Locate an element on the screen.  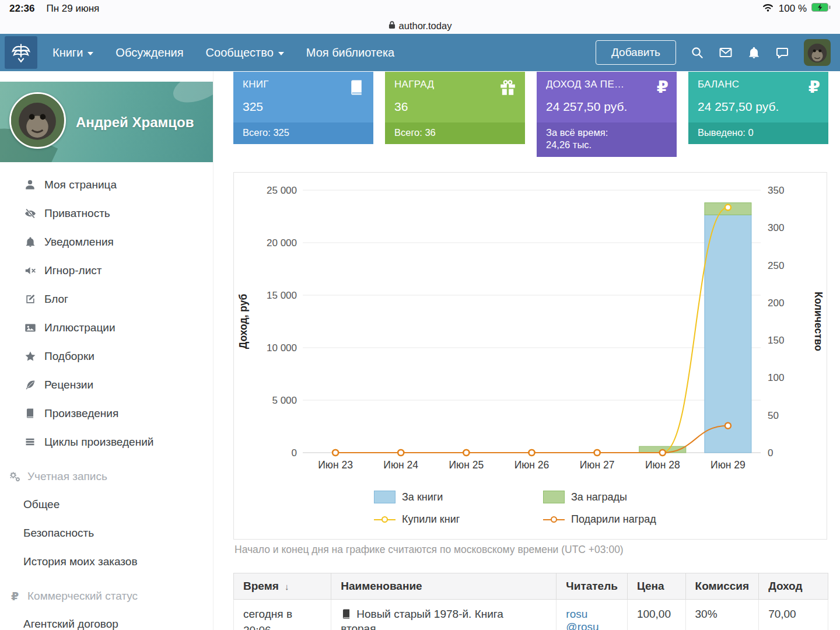
notifications-bell-icon is located at coordinates (754, 52).